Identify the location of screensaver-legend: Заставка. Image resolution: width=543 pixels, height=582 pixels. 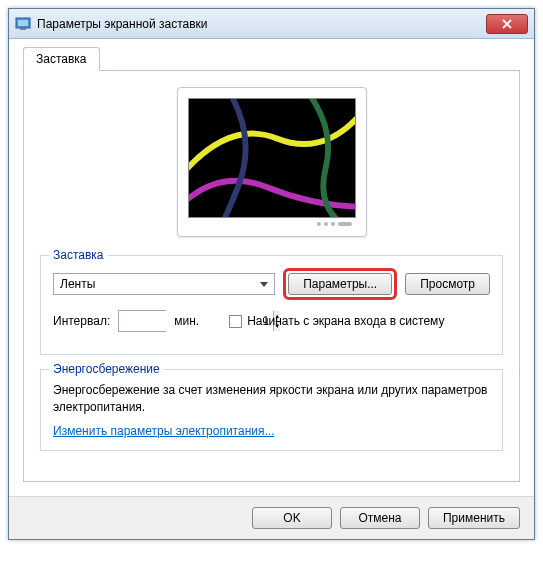
(78, 255).